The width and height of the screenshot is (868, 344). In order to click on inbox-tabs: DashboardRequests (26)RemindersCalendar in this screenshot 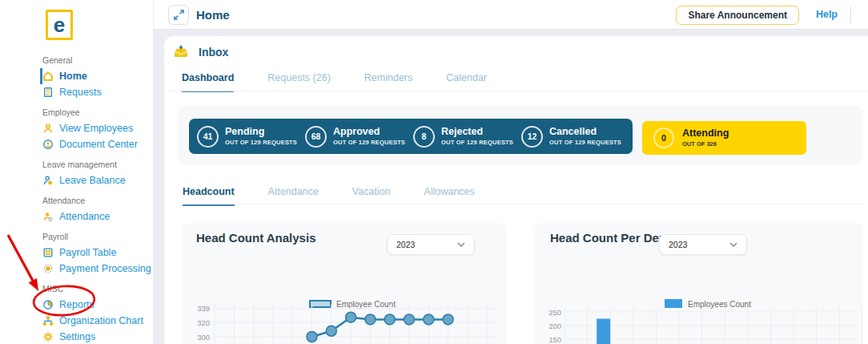, I will do `click(335, 82)`.